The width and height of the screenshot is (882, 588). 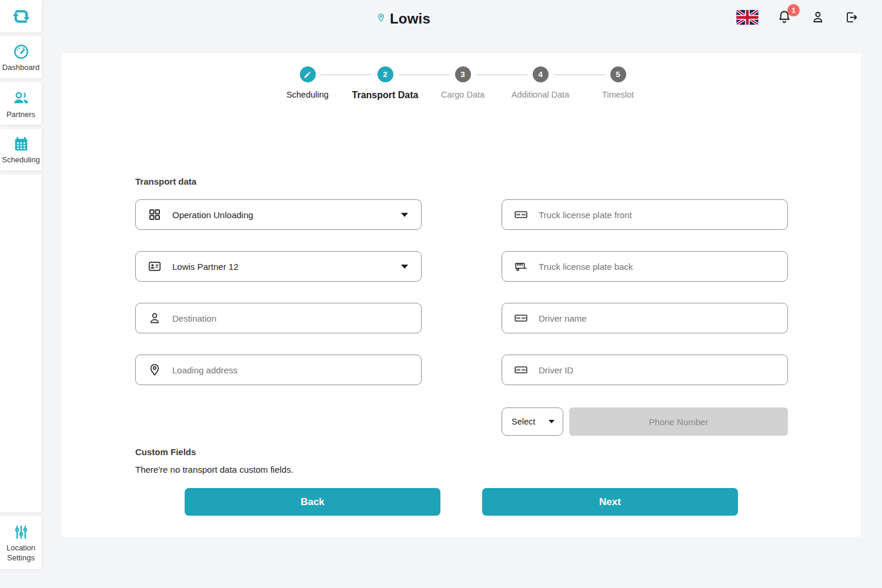 What do you see at coordinates (818, 17) in the screenshot?
I see `profile-button` at bounding box center [818, 17].